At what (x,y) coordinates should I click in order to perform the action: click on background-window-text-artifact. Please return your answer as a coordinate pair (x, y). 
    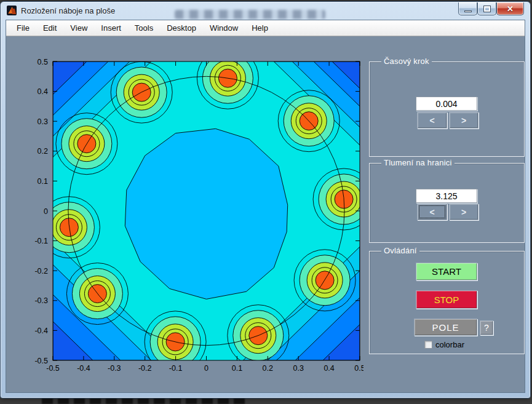
    Looking at the image, I should click on (143, 401).